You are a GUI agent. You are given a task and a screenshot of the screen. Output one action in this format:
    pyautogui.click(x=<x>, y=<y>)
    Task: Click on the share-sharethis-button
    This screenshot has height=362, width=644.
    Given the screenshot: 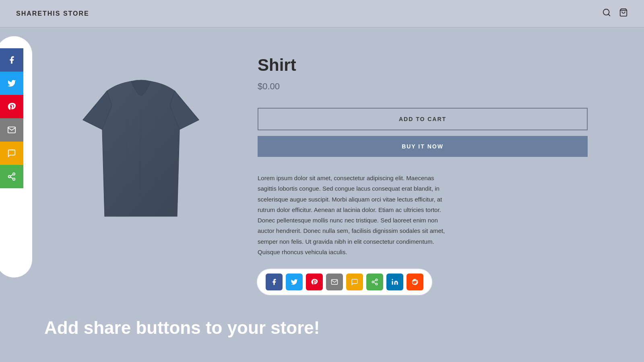 What is the action you would take?
    pyautogui.click(x=375, y=282)
    